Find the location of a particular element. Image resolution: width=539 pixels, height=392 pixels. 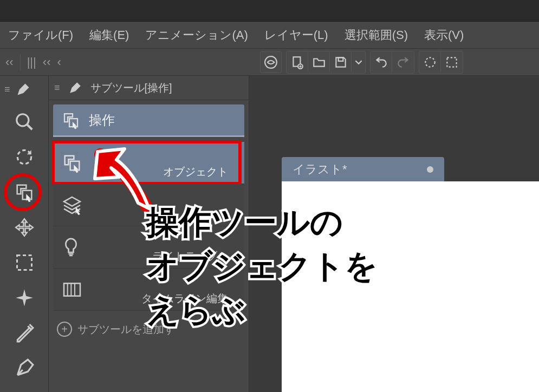

marquee-tool is located at coordinates (24, 263).